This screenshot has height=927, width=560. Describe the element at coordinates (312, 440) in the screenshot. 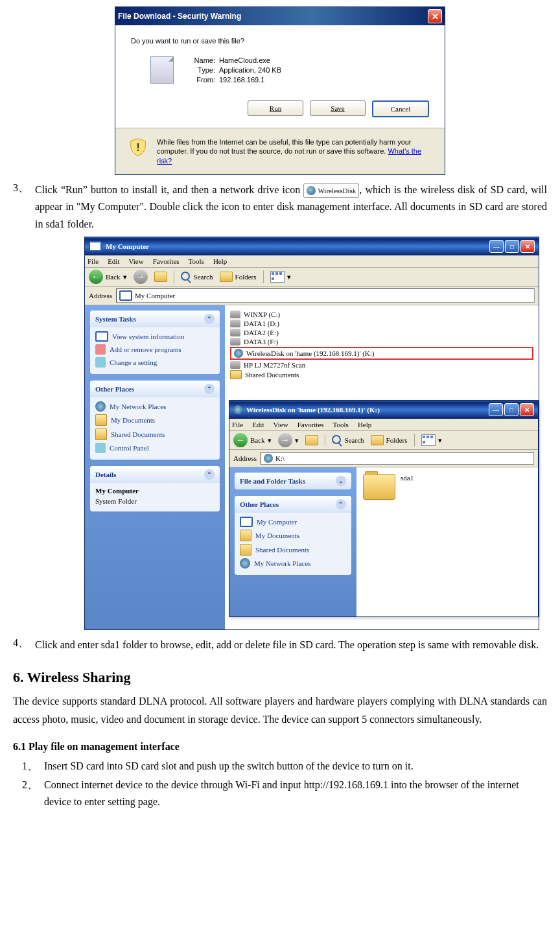

I see `folder-up-icon` at that location.